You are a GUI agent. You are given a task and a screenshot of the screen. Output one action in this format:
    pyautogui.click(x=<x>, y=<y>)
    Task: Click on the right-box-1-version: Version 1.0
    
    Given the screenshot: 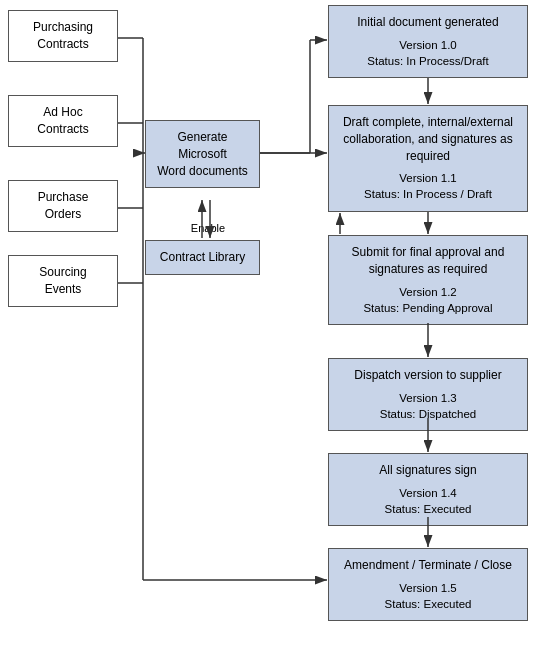 What is the action you would take?
    pyautogui.click(x=428, y=45)
    